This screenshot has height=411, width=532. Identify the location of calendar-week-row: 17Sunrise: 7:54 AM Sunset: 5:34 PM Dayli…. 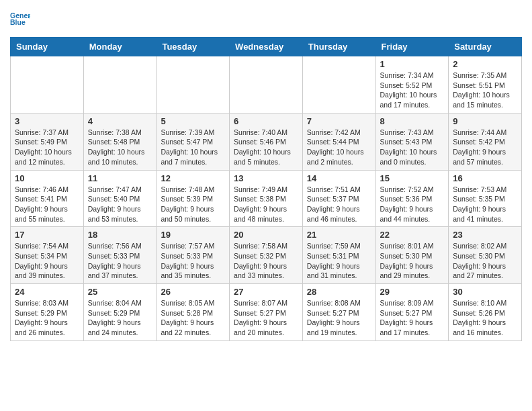
(266, 255).